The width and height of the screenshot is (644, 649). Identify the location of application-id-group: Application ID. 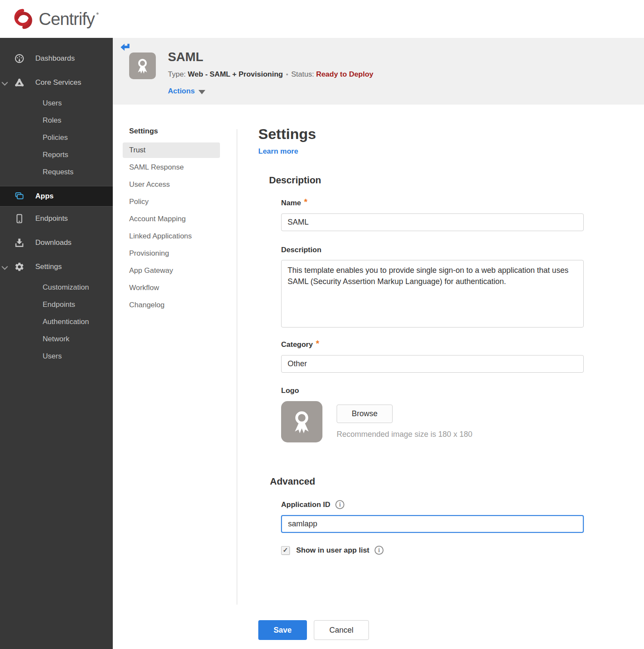
(432, 516).